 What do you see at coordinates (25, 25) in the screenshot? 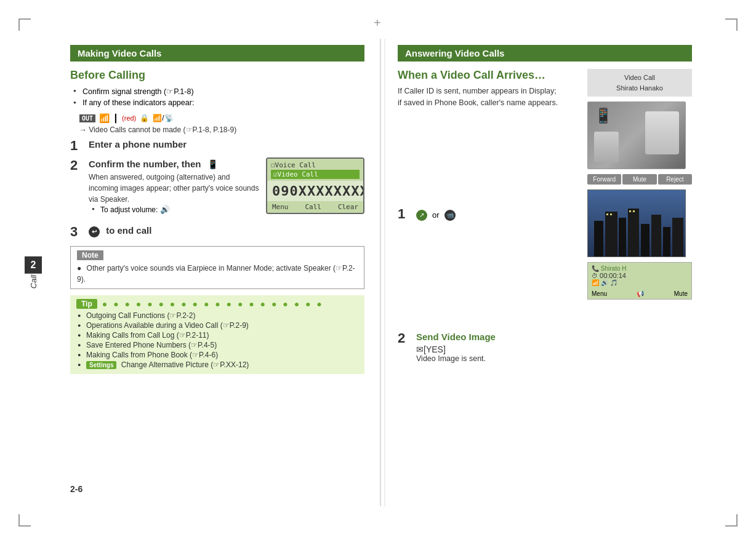
I see `corner-mark-tl` at bounding box center [25, 25].